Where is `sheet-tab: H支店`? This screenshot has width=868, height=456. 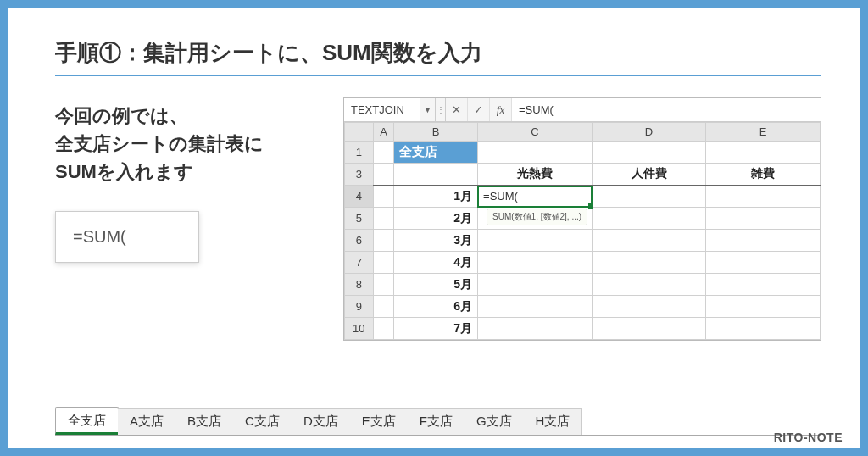 sheet-tab: H支店 is located at coordinates (554, 421).